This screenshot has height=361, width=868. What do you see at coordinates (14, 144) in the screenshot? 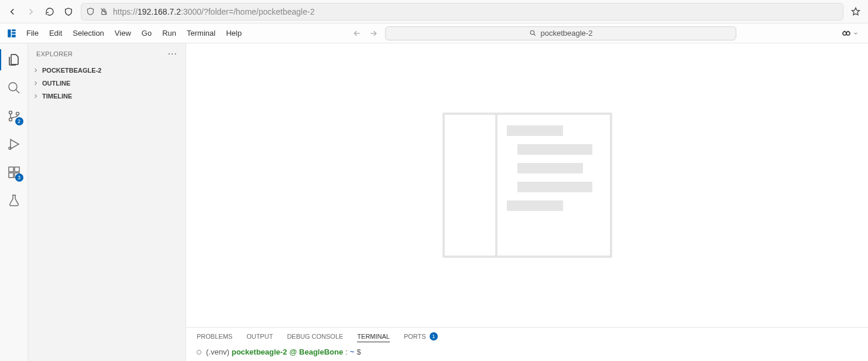
I see `play-bug-icon` at bounding box center [14, 144].